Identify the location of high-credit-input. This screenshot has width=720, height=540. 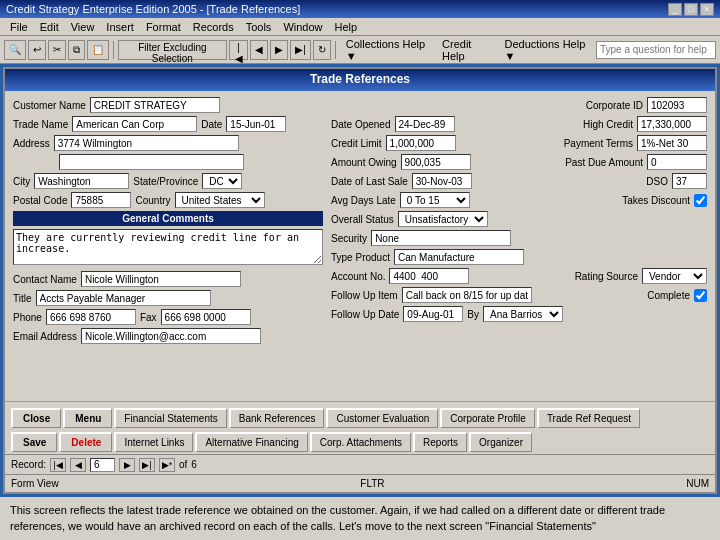
(672, 124).